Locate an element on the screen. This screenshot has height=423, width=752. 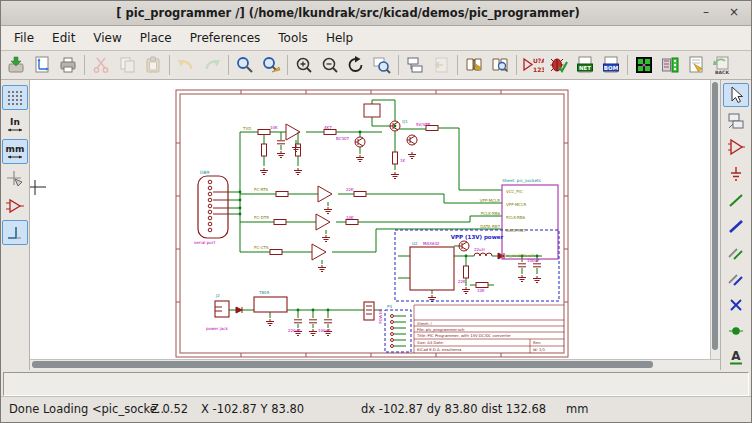
svg-text: P3 is located at coordinates (390, 306).